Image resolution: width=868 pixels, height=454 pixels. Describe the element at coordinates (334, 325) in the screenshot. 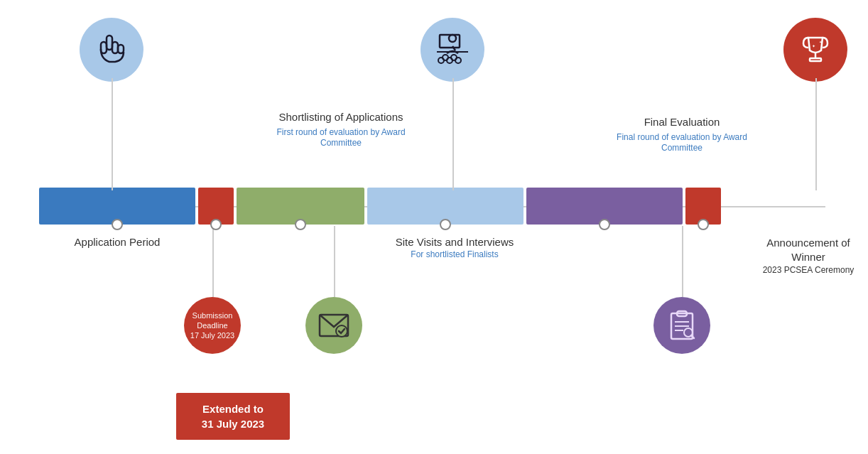

I see `envelope-icon` at that location.